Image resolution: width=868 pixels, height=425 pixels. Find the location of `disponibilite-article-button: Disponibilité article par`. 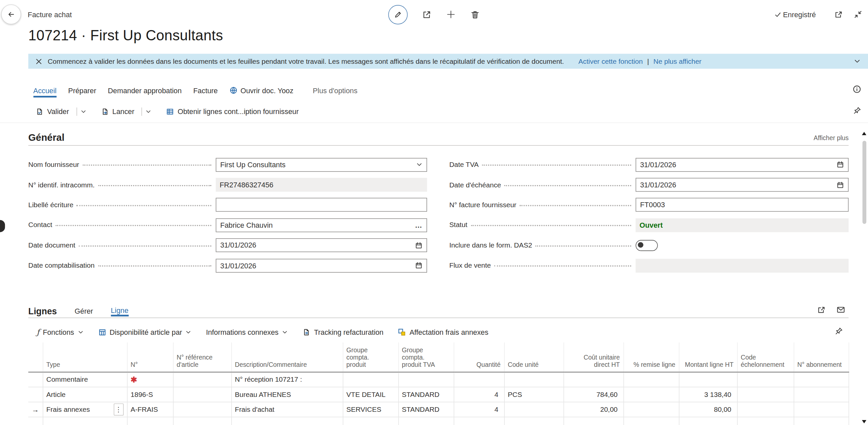

disponibilite-article-button: Disponibilité article par is located at coordinates (145, 332).